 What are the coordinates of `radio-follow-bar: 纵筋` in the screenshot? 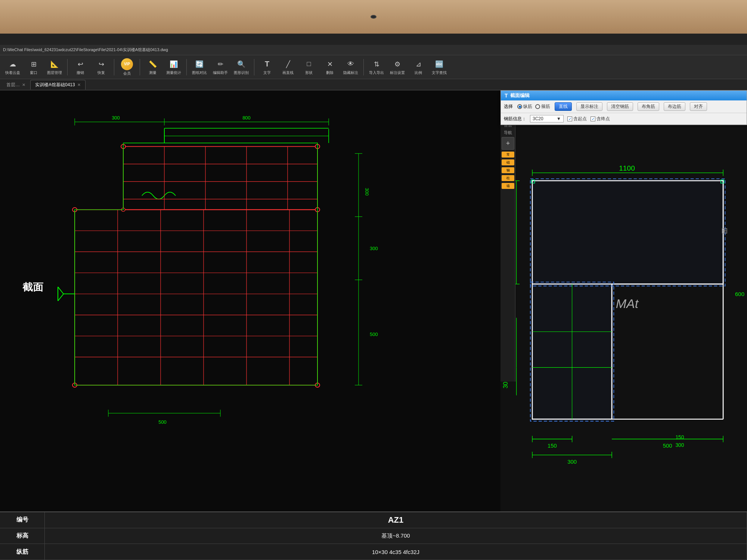 It's located at (525, 107).